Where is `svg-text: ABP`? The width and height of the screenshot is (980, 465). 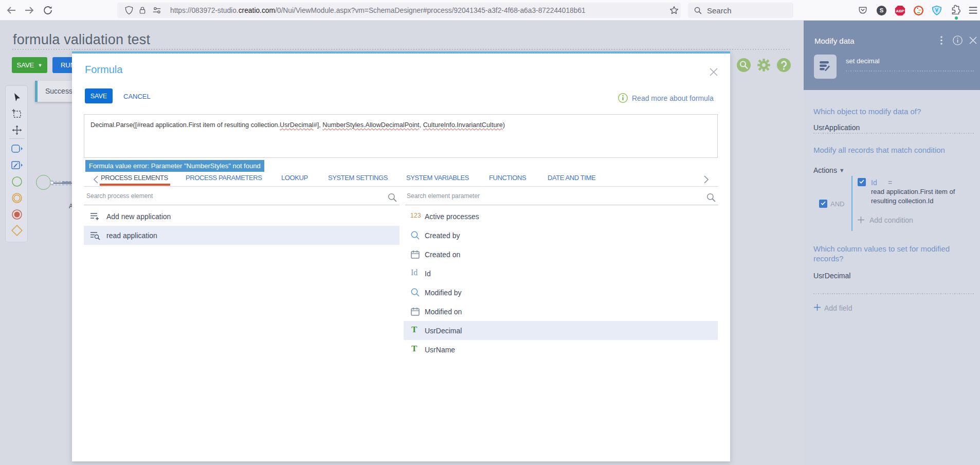
svg-text: ABP is located at coordinates (900, 11).